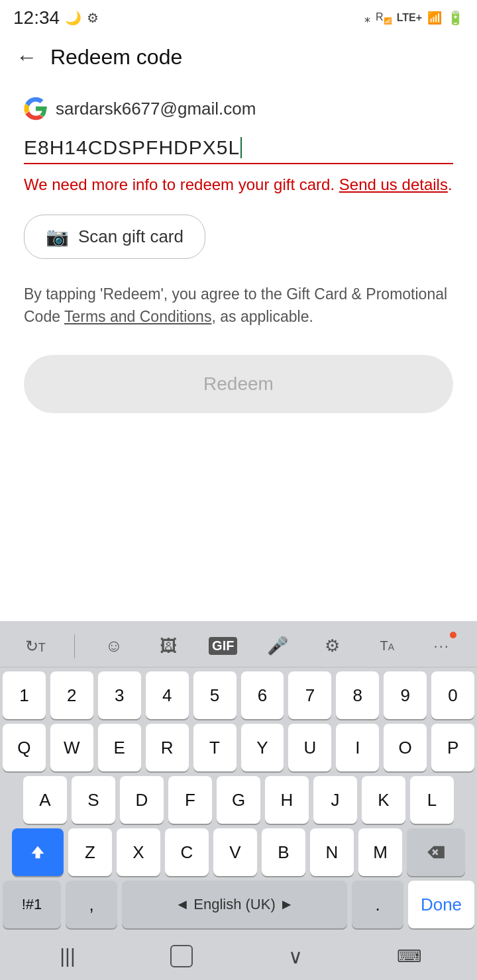  Describe the element at coordinates (168, 646) in the screenshot. I see `sticker-tool-button: 🖼` at that location.